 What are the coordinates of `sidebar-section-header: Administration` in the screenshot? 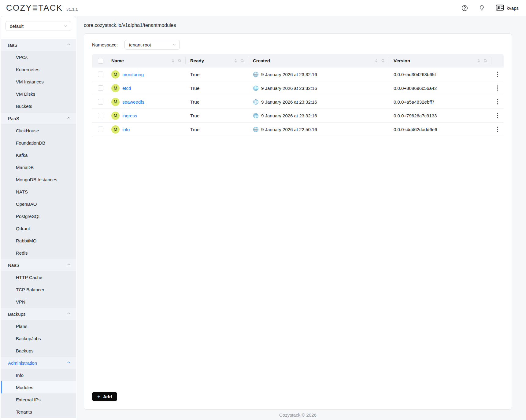 It's located at (39, 363).